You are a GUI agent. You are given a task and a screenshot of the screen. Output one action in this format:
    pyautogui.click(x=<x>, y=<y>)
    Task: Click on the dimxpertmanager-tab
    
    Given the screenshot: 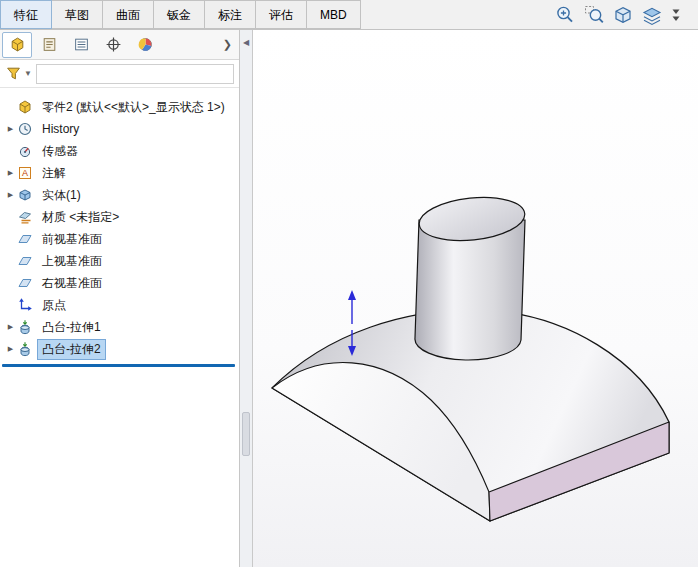 What is the action you would take?
    pyautogui.click(x=113, y=45)
    